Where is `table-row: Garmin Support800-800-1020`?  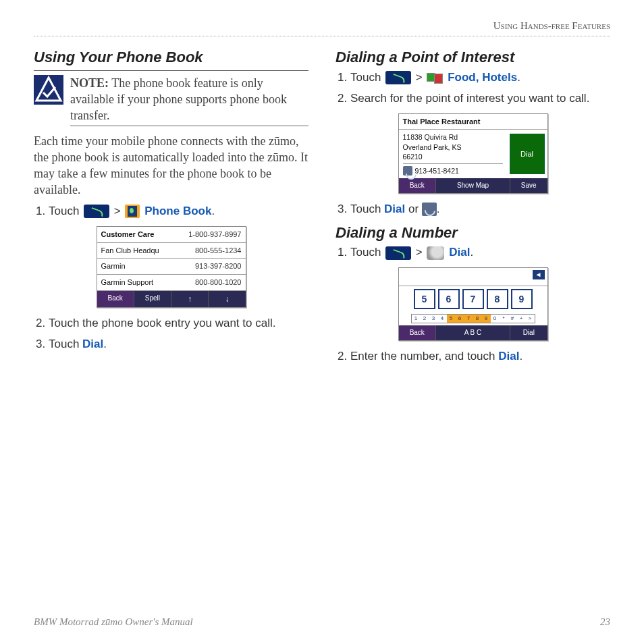 table-row: Garmin Support800-800-1020 is located at coordinates (171, 283).